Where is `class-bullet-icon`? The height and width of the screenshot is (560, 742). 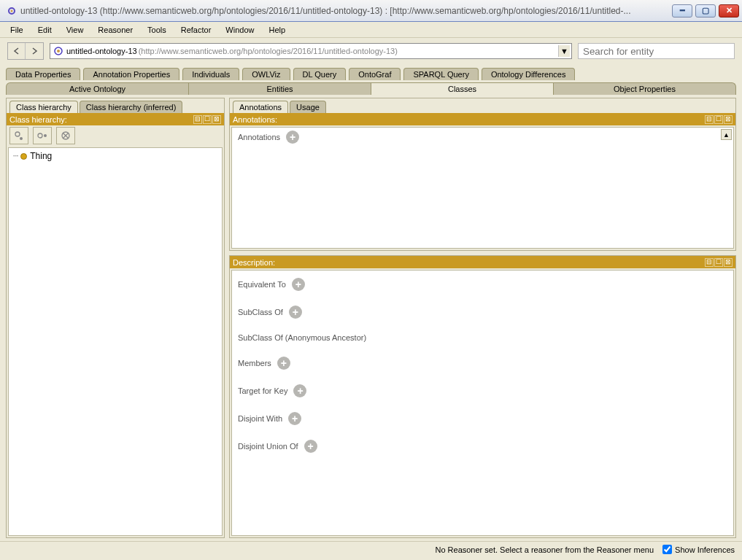
class-bullet-icon is located at coordinates (23, 156).